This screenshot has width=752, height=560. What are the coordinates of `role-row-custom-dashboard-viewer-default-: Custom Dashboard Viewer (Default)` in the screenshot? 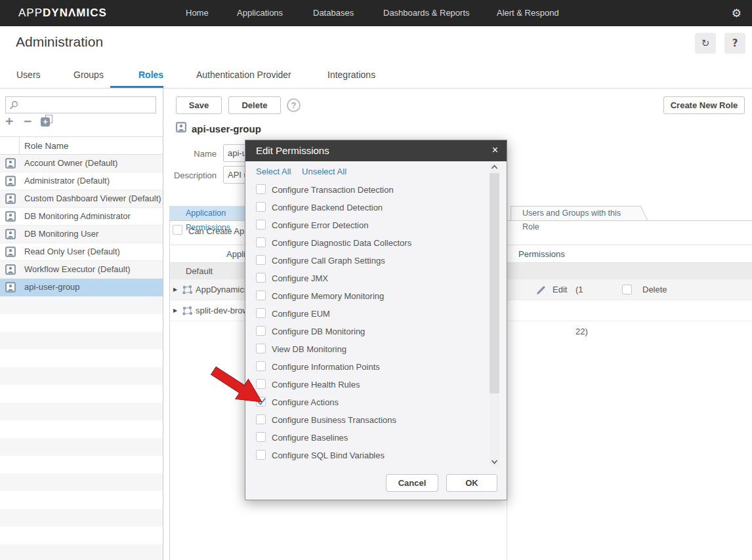 It's located at (81, 199).